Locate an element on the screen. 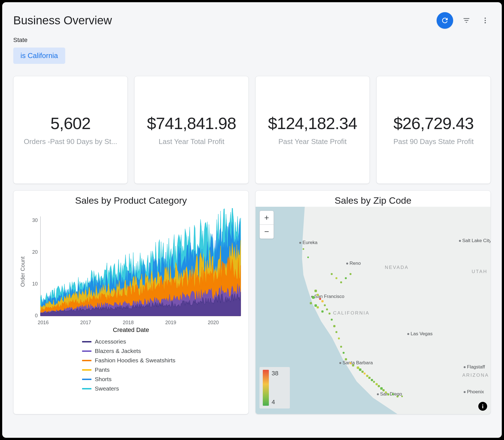  zoom-in-button: + is located at coordinates (267, 218).